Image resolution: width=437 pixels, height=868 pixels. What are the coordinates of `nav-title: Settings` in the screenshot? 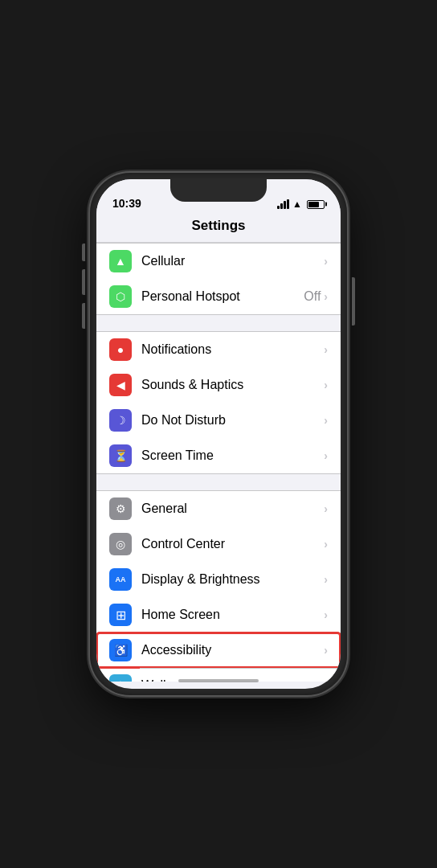 It's located at (218, 225).